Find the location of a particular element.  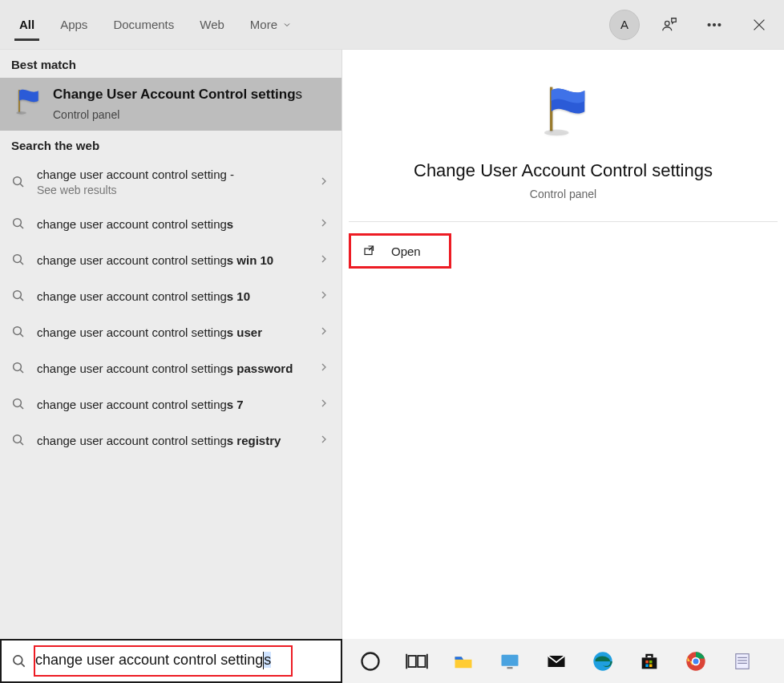

close-button is located at coordinates (759, 25).